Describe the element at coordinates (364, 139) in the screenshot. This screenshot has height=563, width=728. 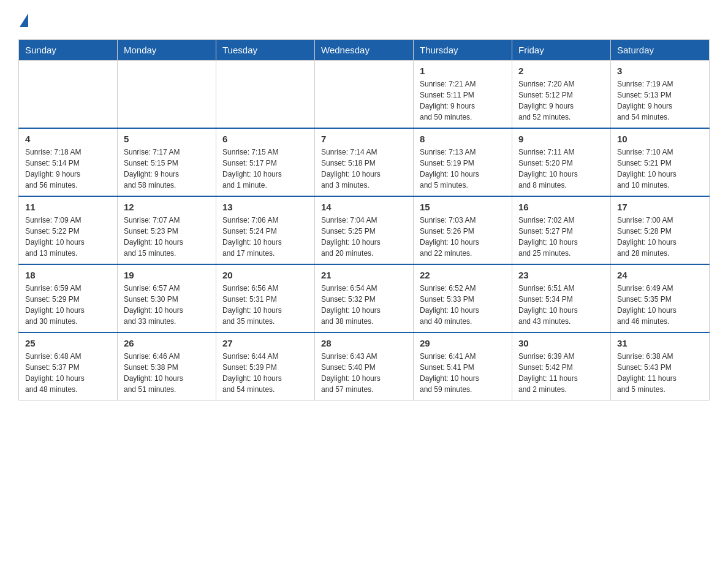
I see `day-number: 7` at that location.